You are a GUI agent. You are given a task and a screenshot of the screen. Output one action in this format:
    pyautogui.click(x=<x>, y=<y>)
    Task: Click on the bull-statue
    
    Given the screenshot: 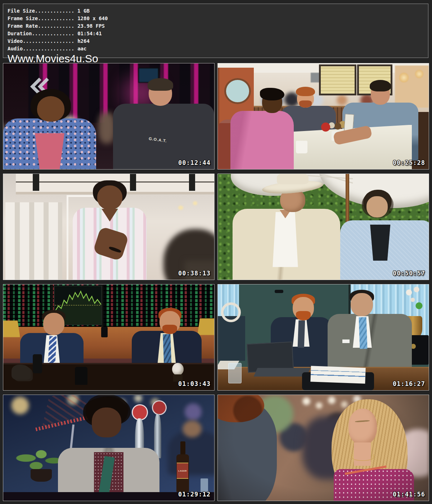 What is the action you would take?
    pyautogui.click(x=21, y=372)
    